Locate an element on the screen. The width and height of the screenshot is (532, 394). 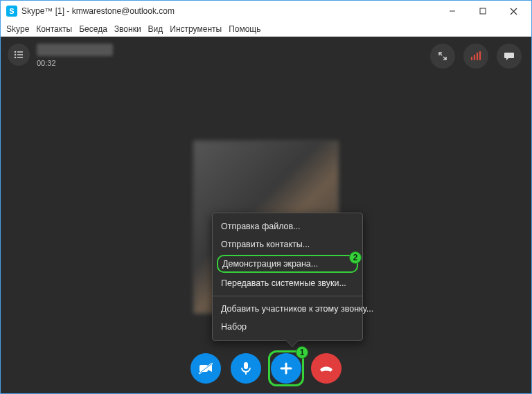
menu-conversation: Беседа is located at coordinates (93, 29).